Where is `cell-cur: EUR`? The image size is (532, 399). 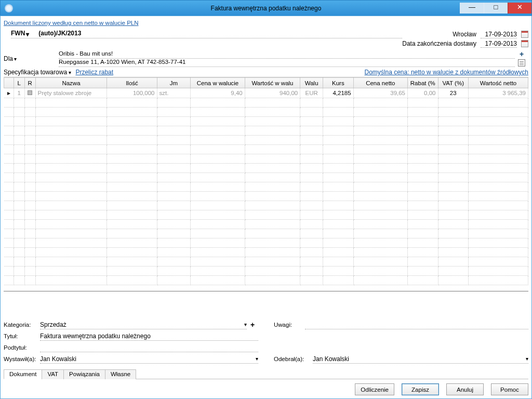 cell-cur: EUR is located at coordinates (312, 94).